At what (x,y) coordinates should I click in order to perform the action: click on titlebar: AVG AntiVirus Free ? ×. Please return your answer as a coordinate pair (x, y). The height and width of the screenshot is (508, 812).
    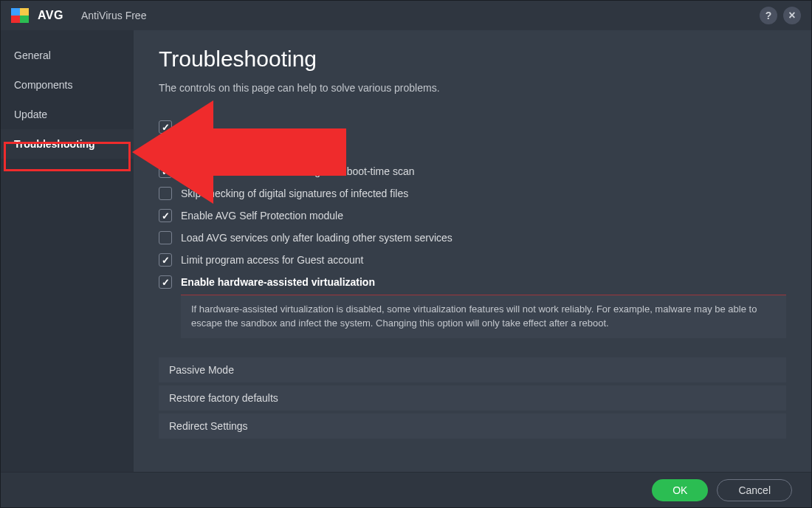
    Looking at the image, I should click on (406, 16).